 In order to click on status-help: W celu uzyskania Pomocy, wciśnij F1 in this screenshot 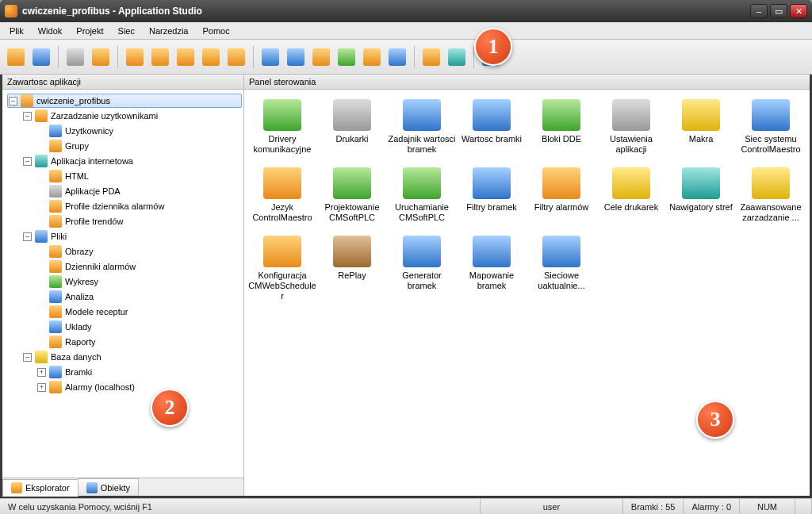, I will do `click(240, 506)`.